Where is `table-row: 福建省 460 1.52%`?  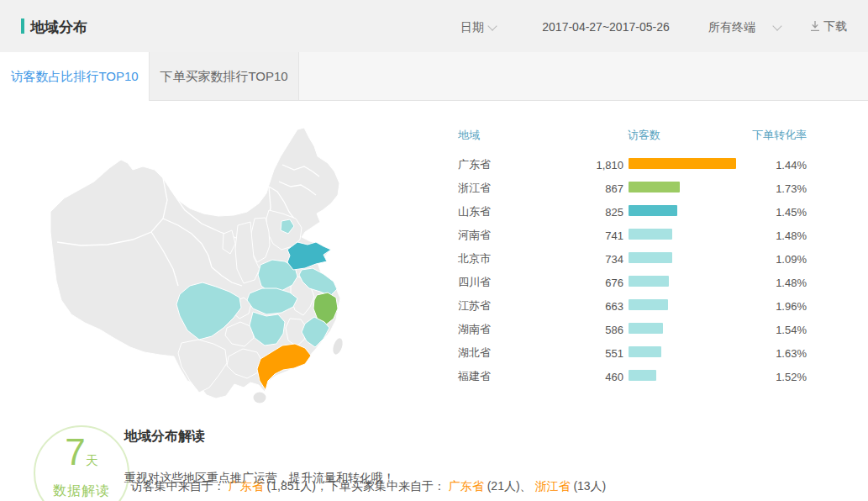
table-row: 福建省 460 1.52% is located at coordinates (632, 377).